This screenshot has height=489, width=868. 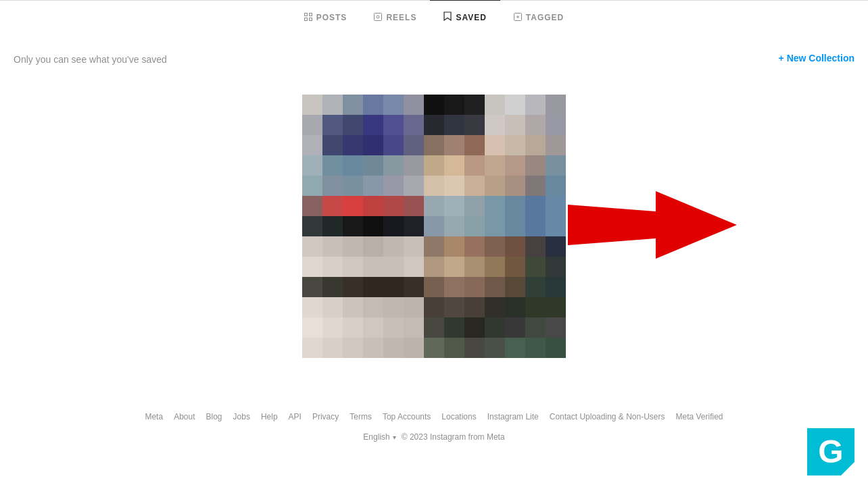 What do you see at coordinates (434, 427) in the screenshot?
I see `footer: Meta About Blog Jobs Help API Privacy Te…` at bounding box center [434, 427].